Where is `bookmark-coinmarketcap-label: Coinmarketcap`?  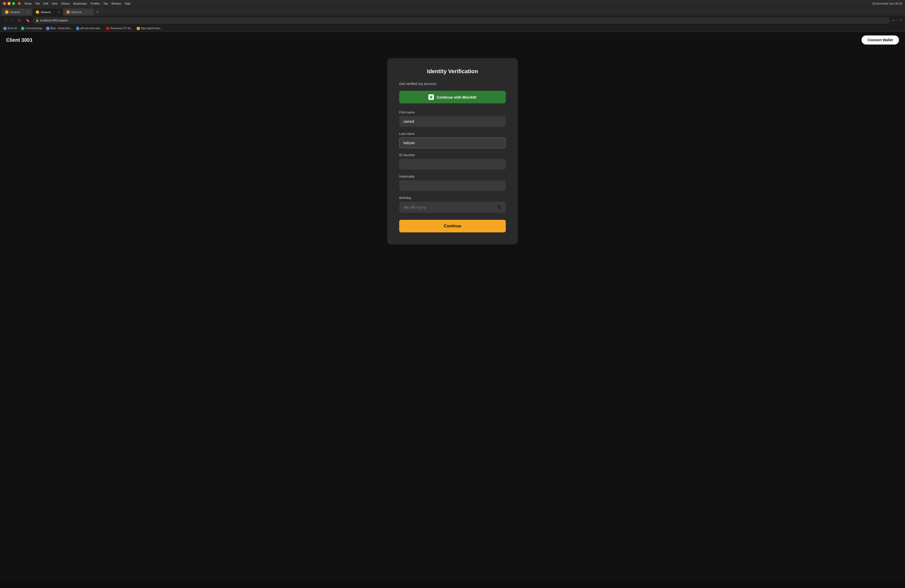
bookmark-coinmarketcap-label: Coinmarketcap is located at coordinates (33, 28).